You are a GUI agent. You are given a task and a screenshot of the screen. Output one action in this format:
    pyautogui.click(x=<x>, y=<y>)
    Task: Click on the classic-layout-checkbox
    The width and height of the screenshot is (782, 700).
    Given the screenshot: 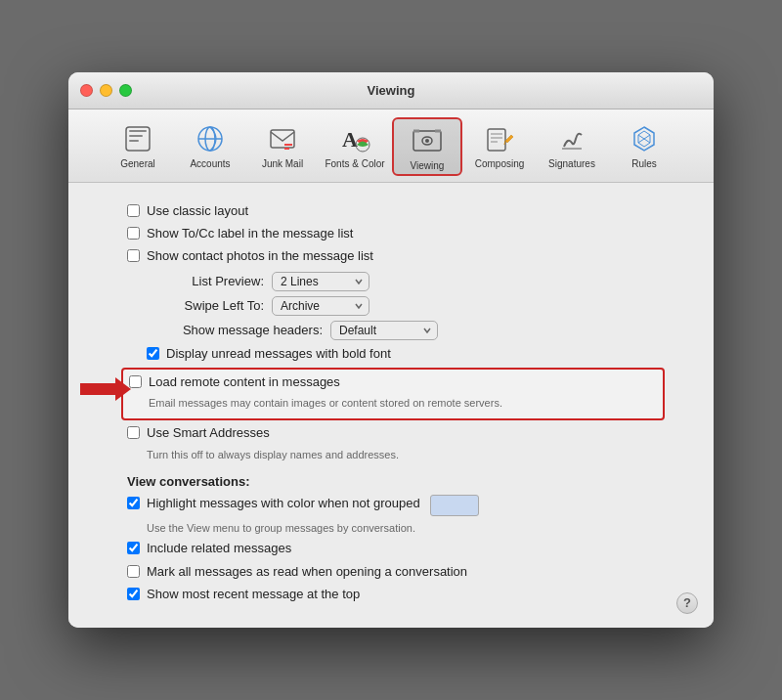 What is the action you would take?
    pyautogui.click(x=133, y=211)
    